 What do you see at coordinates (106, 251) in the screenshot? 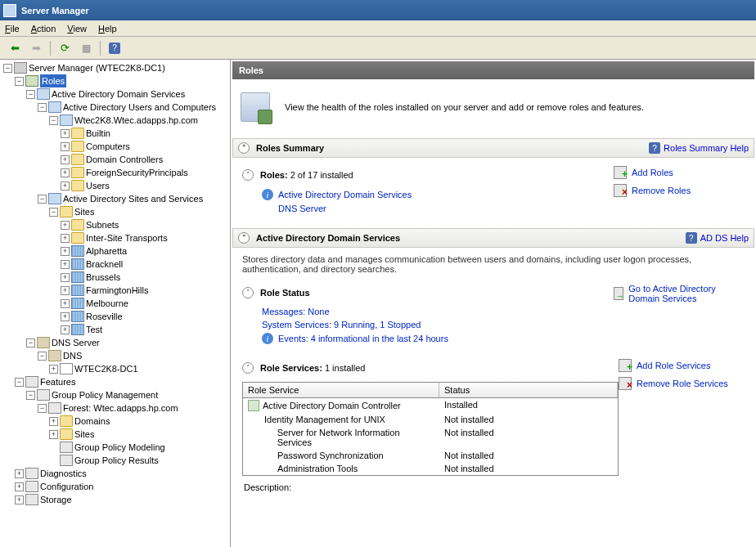
I see `tree-site: Alpharetta` at bounding box center [106, 251].